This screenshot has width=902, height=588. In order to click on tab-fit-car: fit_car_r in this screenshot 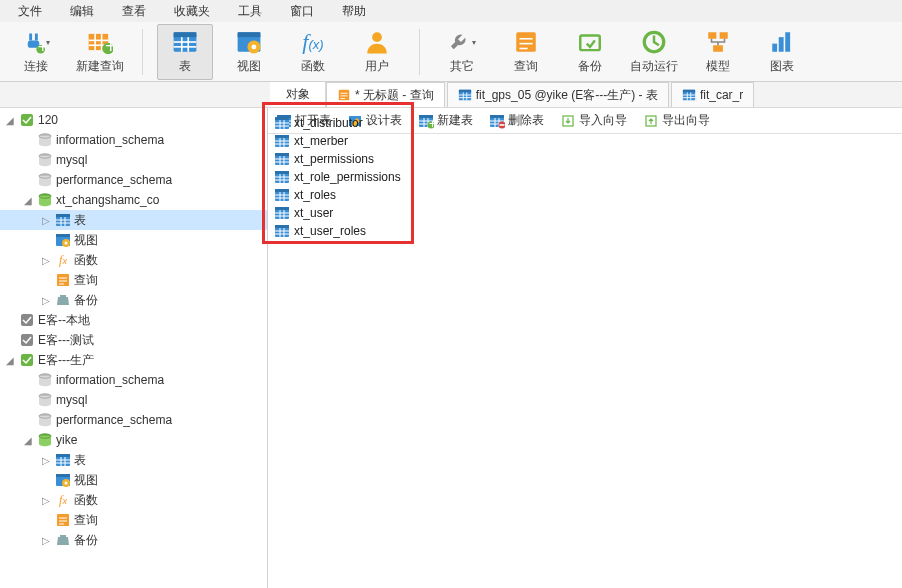, I will do `click(712, 94)`.